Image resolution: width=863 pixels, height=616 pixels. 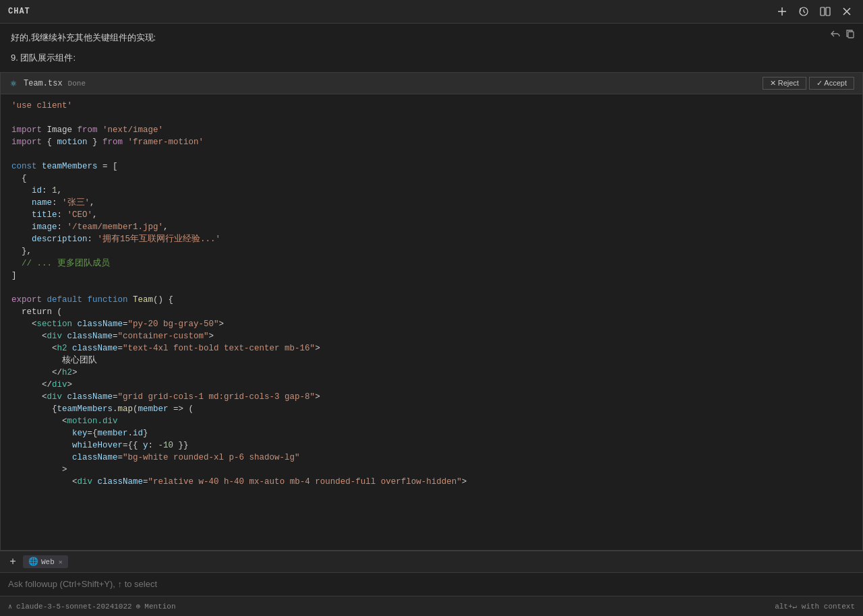 What do you see at coordinates (782, 11) in the screenshot?
I see `plus-icon` at bounding box center [782, 11].